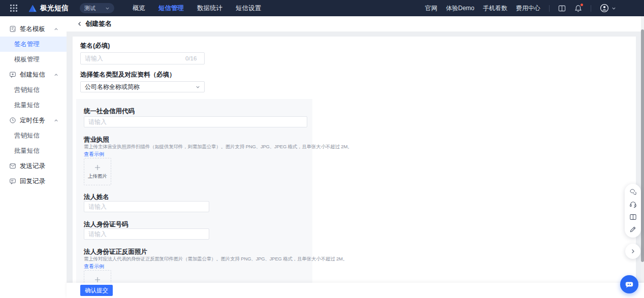  I want to click on pencil-icon, so click(633, 229).